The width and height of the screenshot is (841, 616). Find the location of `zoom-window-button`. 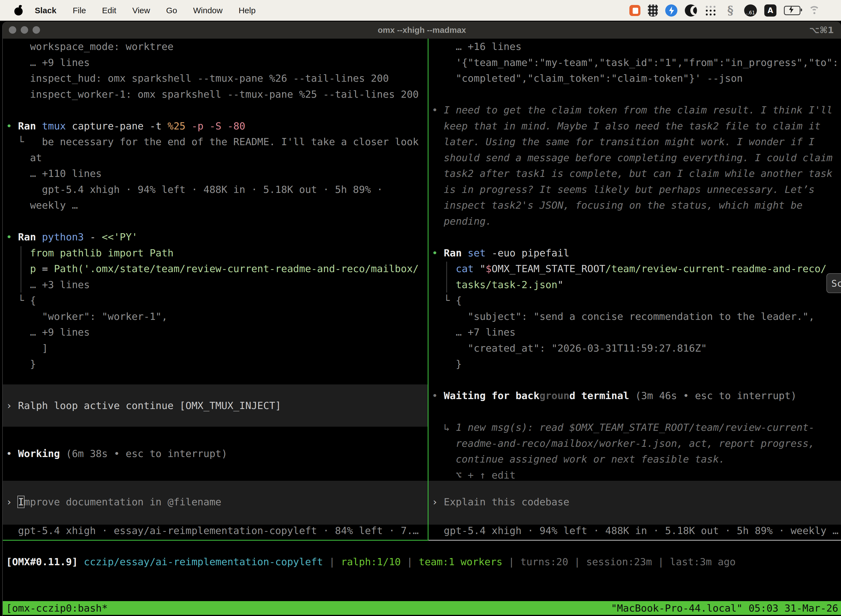

zoom-window-button is located at coordinates (36, 30).